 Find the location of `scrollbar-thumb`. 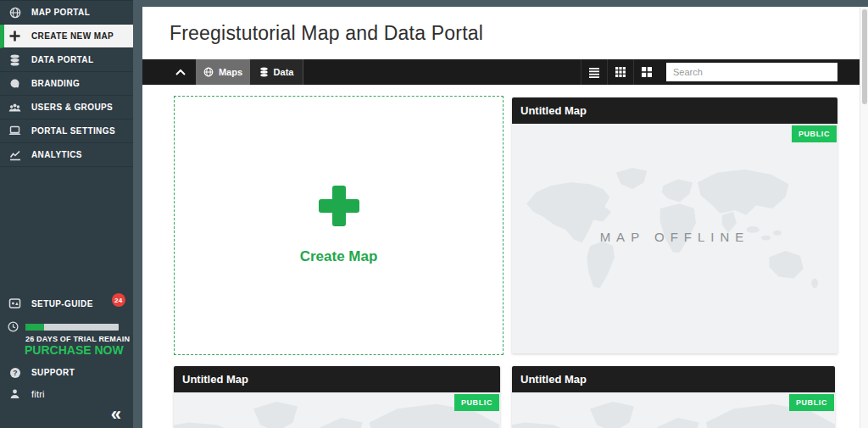

scrollbar-thumb is located at coordinates (865, 57).